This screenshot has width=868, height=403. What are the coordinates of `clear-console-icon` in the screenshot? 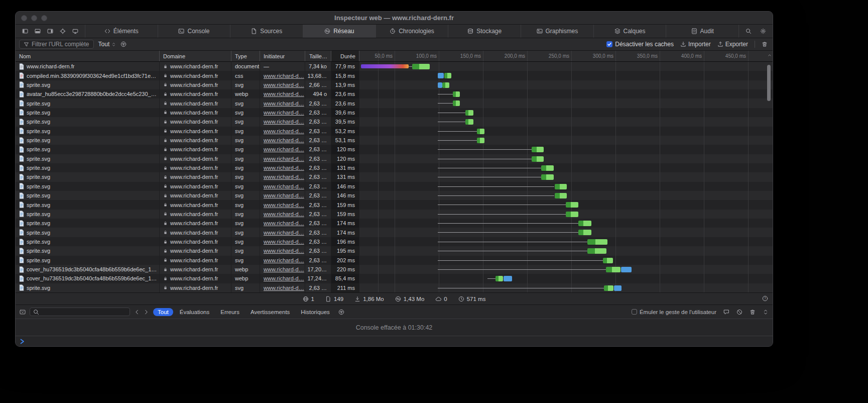 It's located at (739, 312).